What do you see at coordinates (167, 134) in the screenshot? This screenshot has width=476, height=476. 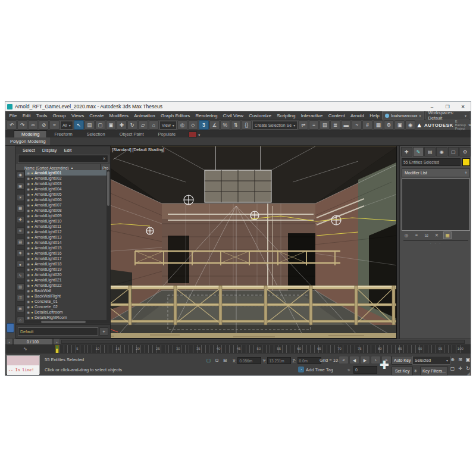 I see `ribbon-tab: Populate` at bounding box center [167, 134].